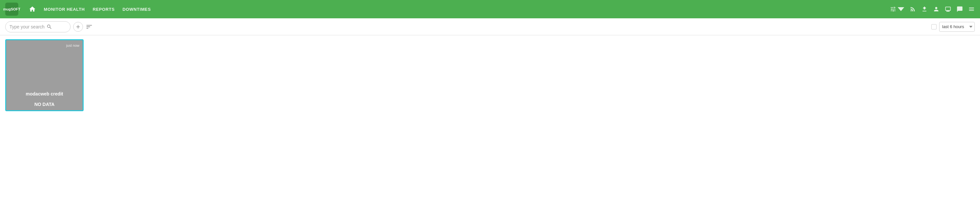  Describe the element at coordinates (934, 27) in the screenshot. I see `time-checkbox` at that location.